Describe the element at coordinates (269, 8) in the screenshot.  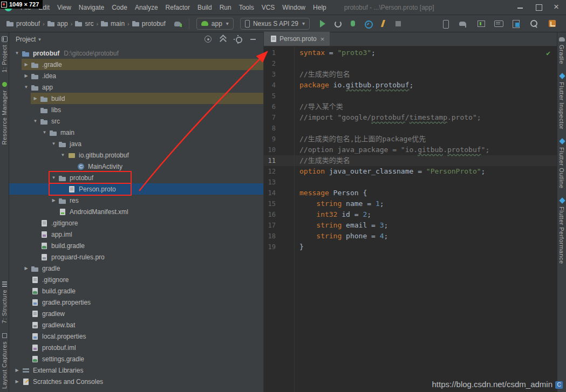
I see `menu-vcs: VCS` at that location.